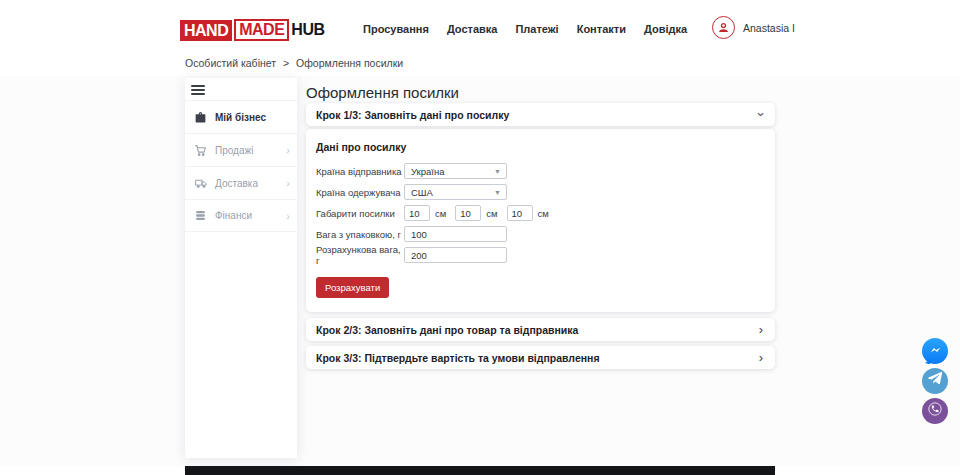 Image resolution: width=960 pixels, height=475 pixels. What do you see at coordinates (428, 172) in the screenshot?
I see `sender-country-value: Україна` at bounding box center [428, 172].